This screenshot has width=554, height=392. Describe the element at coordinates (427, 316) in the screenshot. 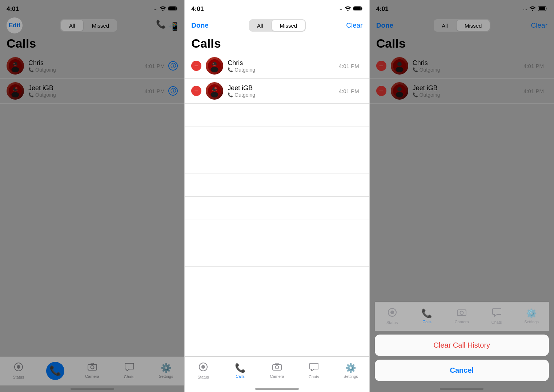

I see `right-tab-calls: 📞 Calls` at that location.